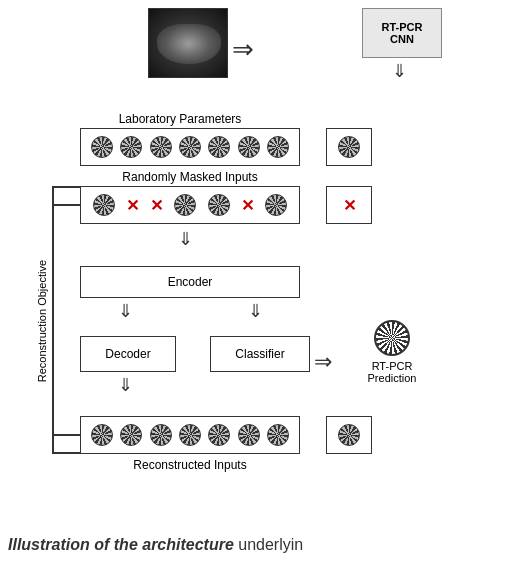 This screenshot has height=588, width=524. Describe the element at coordinates (268, 544) in the screenshot. I see `bottom-text-normal: underlyin` at that location.